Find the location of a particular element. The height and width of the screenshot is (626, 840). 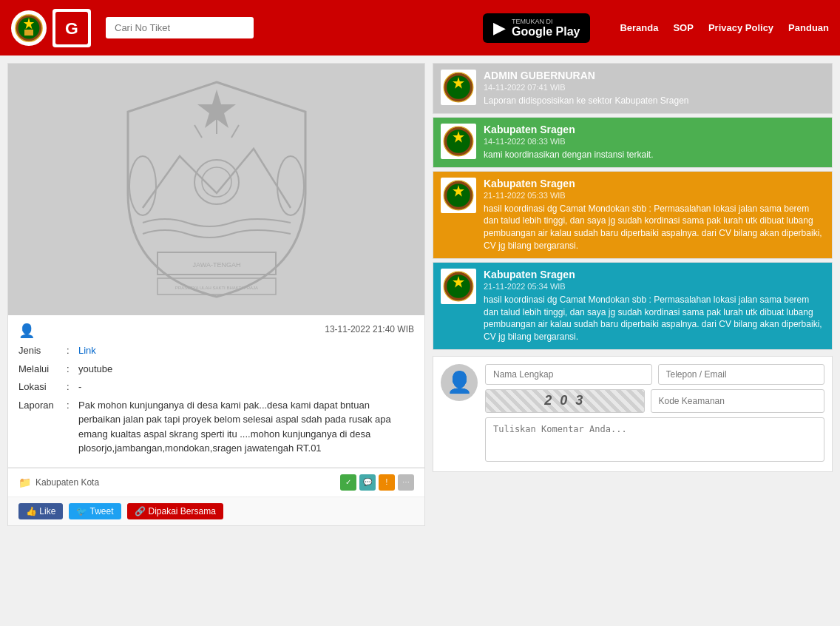

action-buttons: ✓ 💬 ! ⋯ is located at coordinates (377, 482).